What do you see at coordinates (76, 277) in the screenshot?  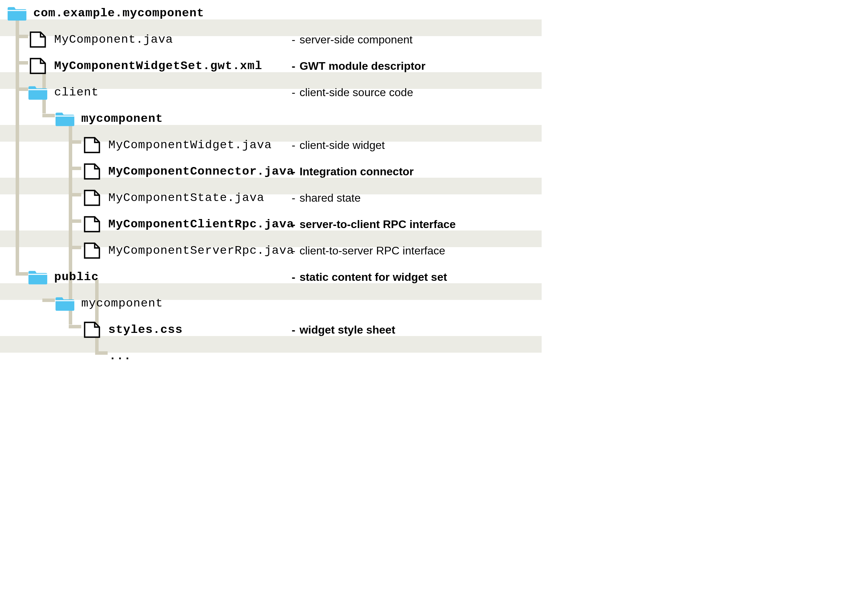 I see `folder-name: public` at bounding box center [76, 277].